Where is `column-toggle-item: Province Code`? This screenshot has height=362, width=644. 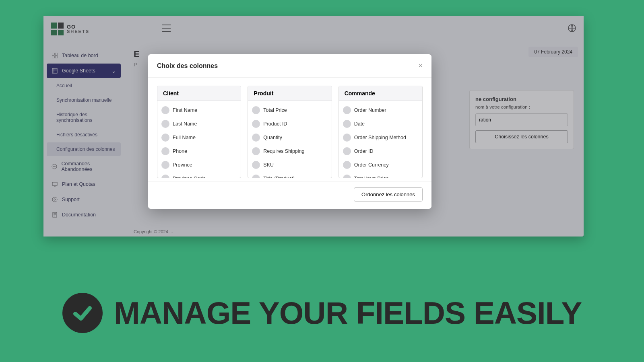 column-toggle-item: Province Code is located at coordinates (199, 175).